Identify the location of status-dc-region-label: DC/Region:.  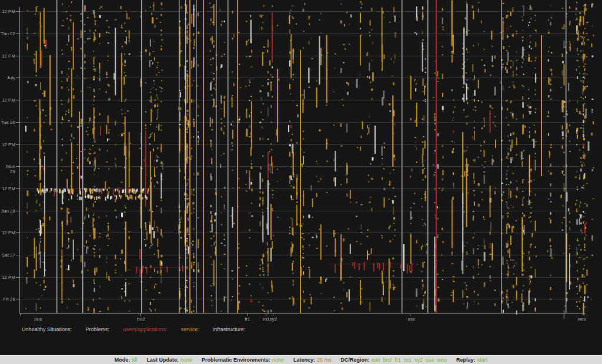
(355, 360).